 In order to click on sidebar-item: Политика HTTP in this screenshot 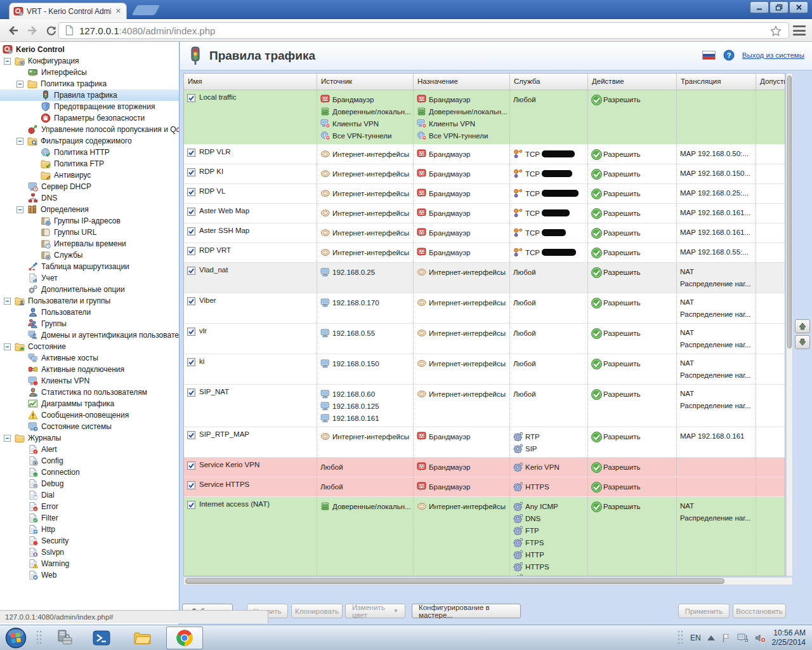, I will do `click(89, 152)`.